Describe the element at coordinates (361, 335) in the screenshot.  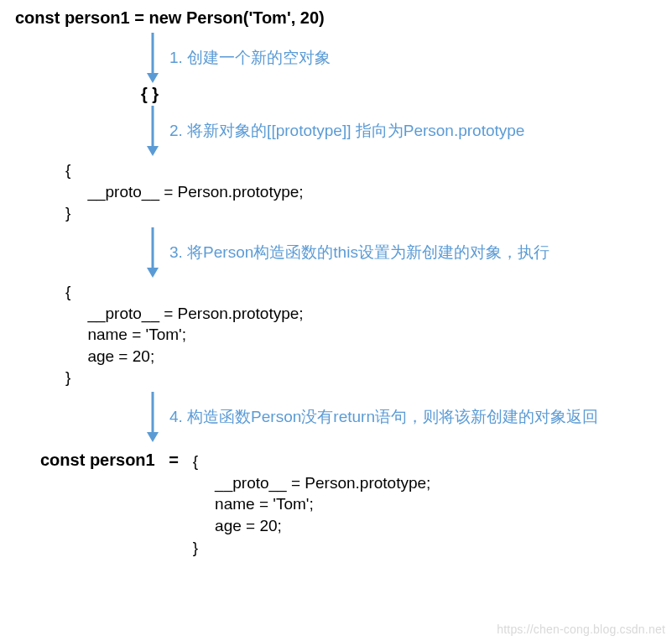
I see `assigned-block: { __proto__ = Person.prototype; name = '…` at that location.